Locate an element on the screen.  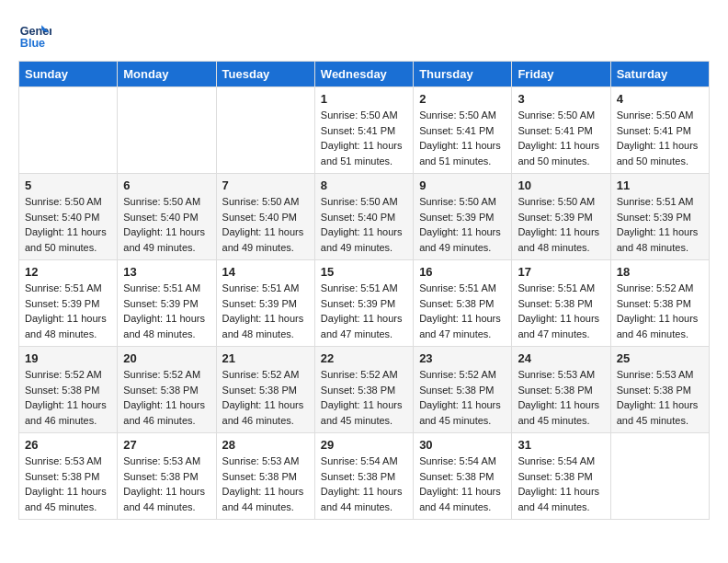
calendar-cell: 27Sunrise: 5:53 AM Sunset: 5:38 PM Dayli… is located at coordinates (167, 477).